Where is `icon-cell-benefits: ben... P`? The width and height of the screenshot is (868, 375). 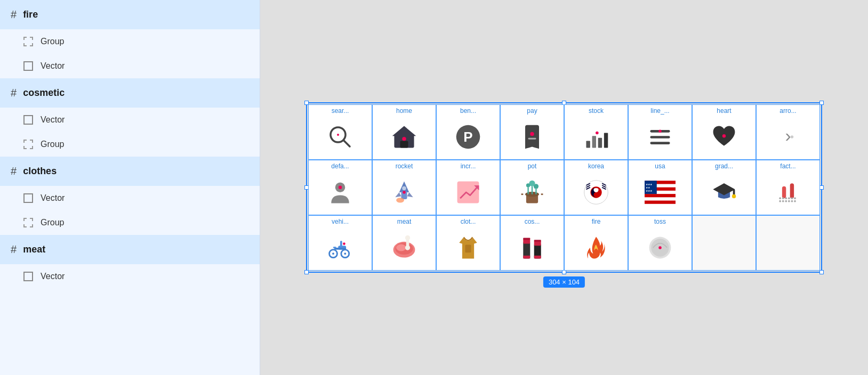 icon-cell-benefits: ben... P is located at coordinates (468, 132).